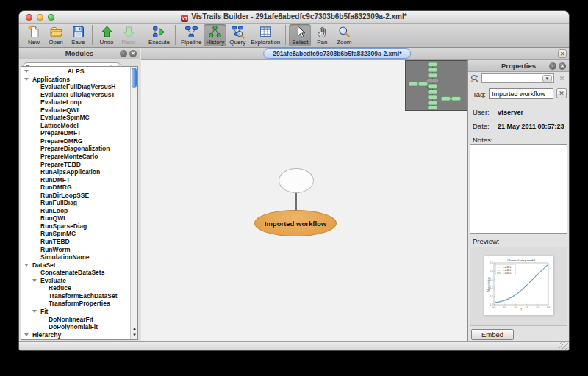 Image resolution: width=588 pixels, height=376 pixels. What do you see at coordinates (300, 35) in the screenshot?
I see `toolbar-button-select: Select` at bounding box center [300, 35].